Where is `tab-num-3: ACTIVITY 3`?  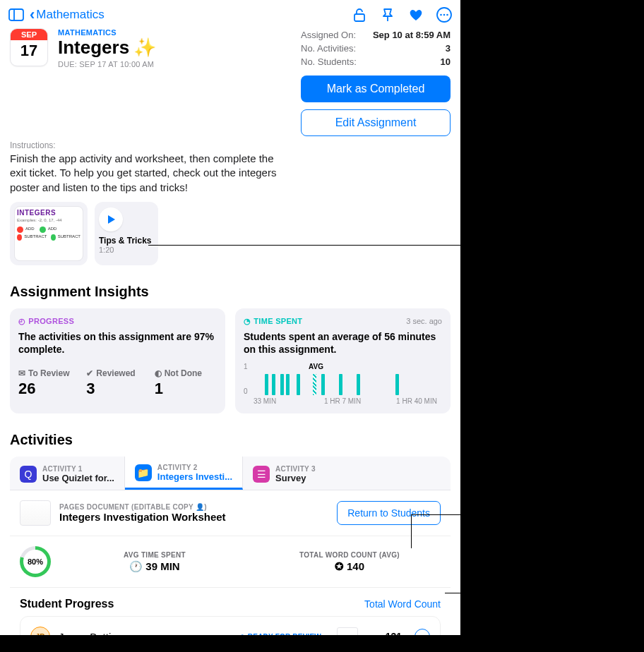 tab-num-3: ACTIVITY 3 is located at coordinates (295, 469).